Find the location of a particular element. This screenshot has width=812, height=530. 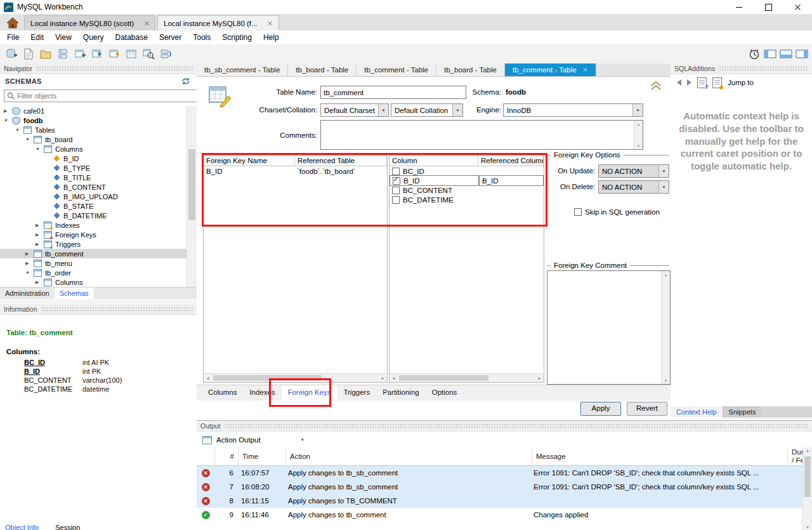

refresh-icon is located at coordinates (186, 81).